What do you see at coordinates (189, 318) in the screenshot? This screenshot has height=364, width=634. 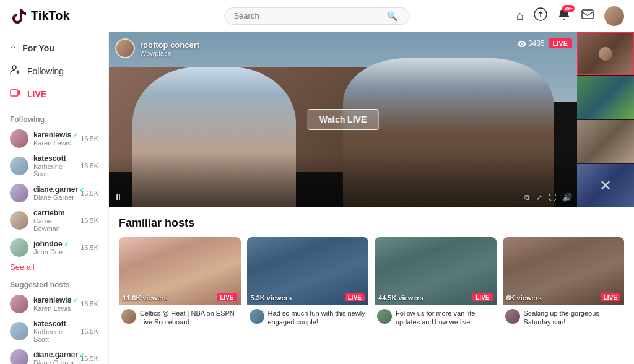 I see `host-card-desc-1: Celtics @ Heat | NBA on ESPN Live Scoreb…` at bounding box center [189, 318].